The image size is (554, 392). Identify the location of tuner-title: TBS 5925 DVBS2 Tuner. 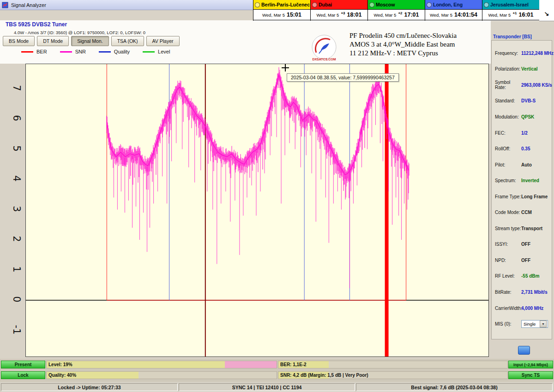
(36, 24).